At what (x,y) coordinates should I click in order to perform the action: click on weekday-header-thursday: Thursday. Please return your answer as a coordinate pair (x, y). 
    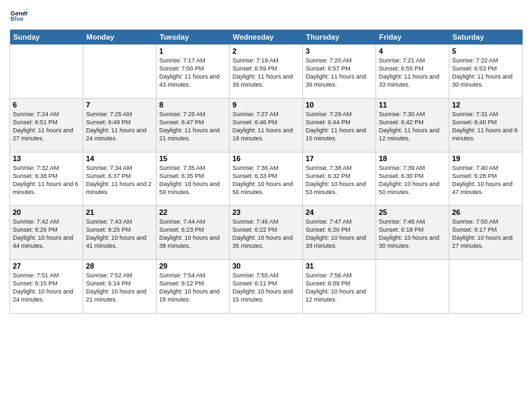
    Looking at the image, I should click on (340, 38).